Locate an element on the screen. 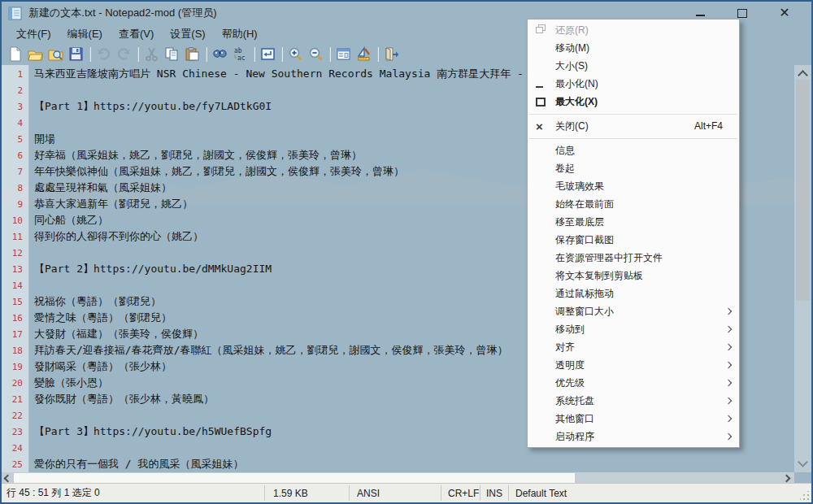 Image resolution: width=813 pixels, height=504 pixels. line-number: 8 is located at coordinates (15, 189).